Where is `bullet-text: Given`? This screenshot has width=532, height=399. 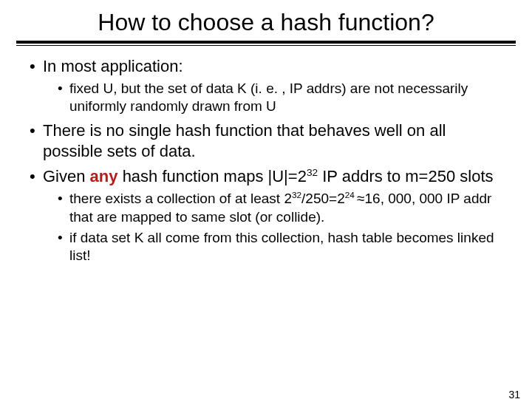
bullet-text: Given is located at coordinates (66, 176).